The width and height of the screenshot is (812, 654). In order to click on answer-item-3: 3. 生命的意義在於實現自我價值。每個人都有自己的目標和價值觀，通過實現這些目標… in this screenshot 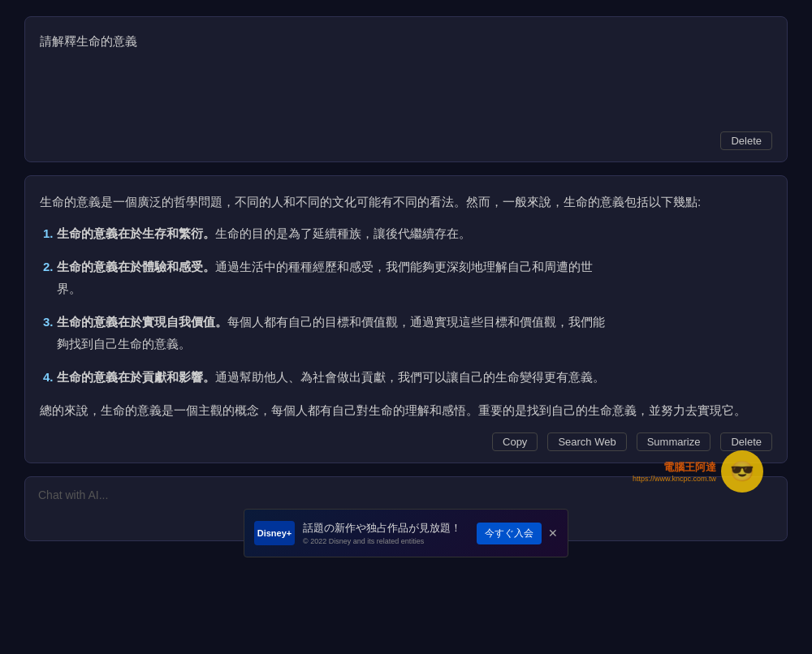, I will do `click(406, 333)`.